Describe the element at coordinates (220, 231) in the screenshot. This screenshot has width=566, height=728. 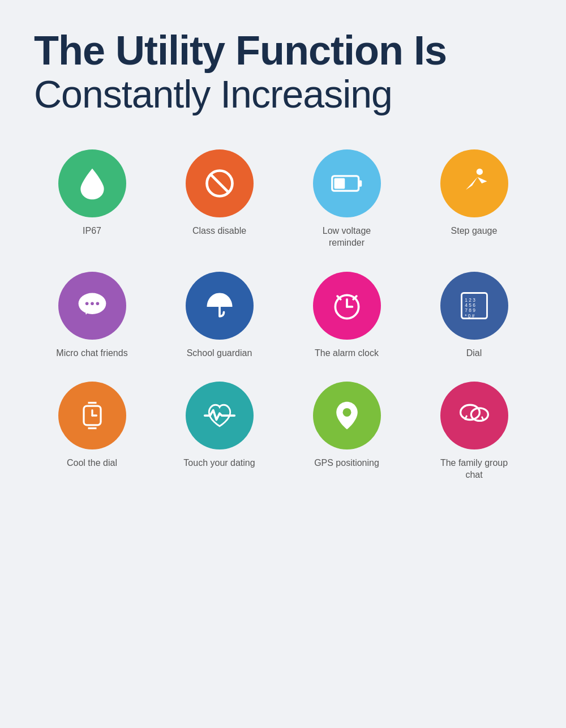
I see `class-disable-label: Class disable` at that location.